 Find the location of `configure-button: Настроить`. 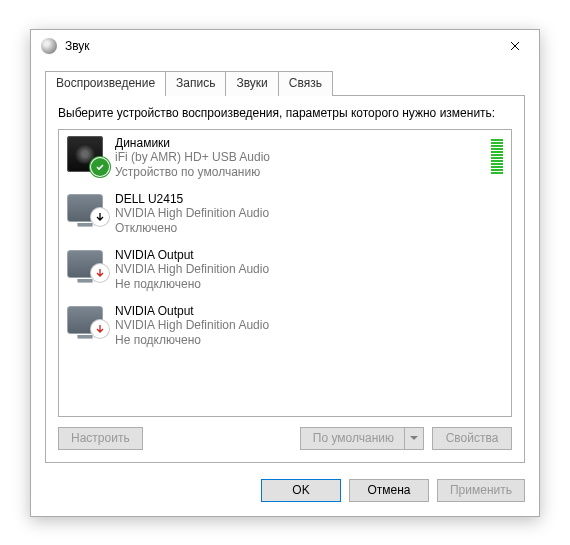

configure-button: Настроить is located at coordinates (100, 438).